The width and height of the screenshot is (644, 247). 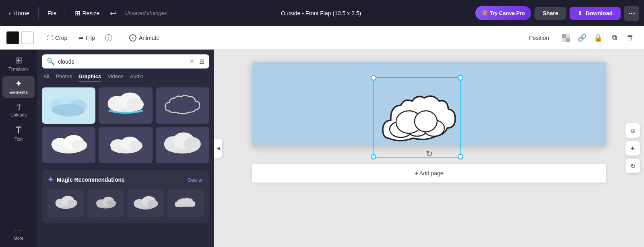 I want to click on sidebar-item-elements: ✦ Elements, so click(x=19, y=87).